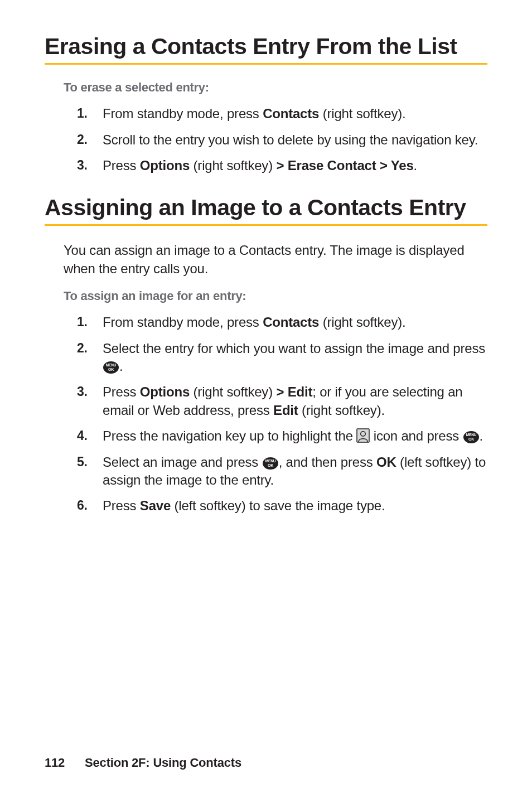 The image size is (532, 798). What do you see at coordinates (282, 140) in the screenshot?
I see `s1-step-2: Scroll to the entry you wish to delete b…` at bounding box center [282, 140].